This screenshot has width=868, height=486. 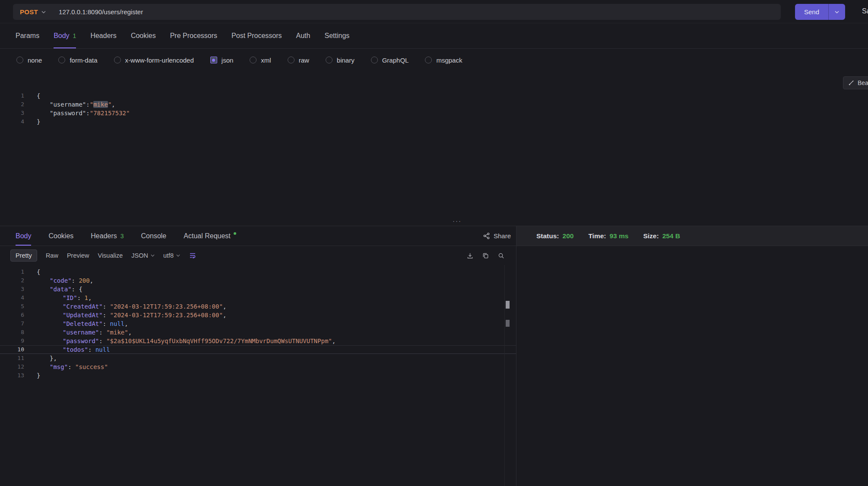 I want to click on overview-ruler-mark, so click(x=508, y=323).